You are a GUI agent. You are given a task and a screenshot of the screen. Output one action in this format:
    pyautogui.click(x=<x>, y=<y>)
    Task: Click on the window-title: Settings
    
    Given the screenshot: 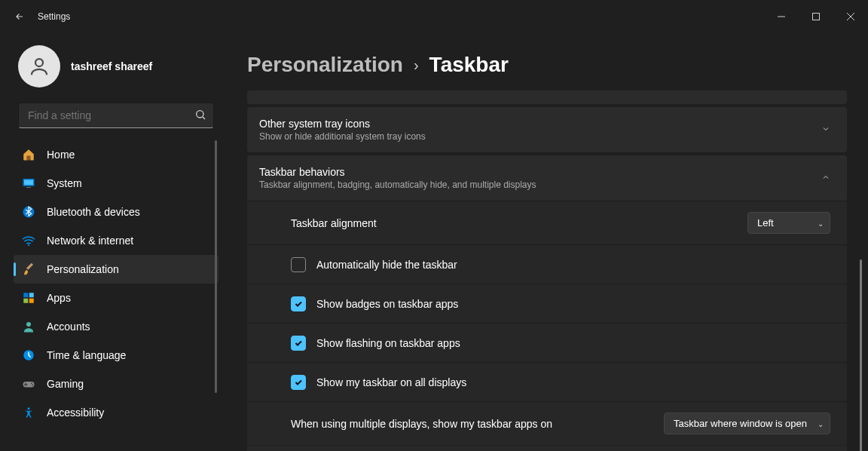 What is the action you would take?
    pyautogui.click(x=54, y=17)
    